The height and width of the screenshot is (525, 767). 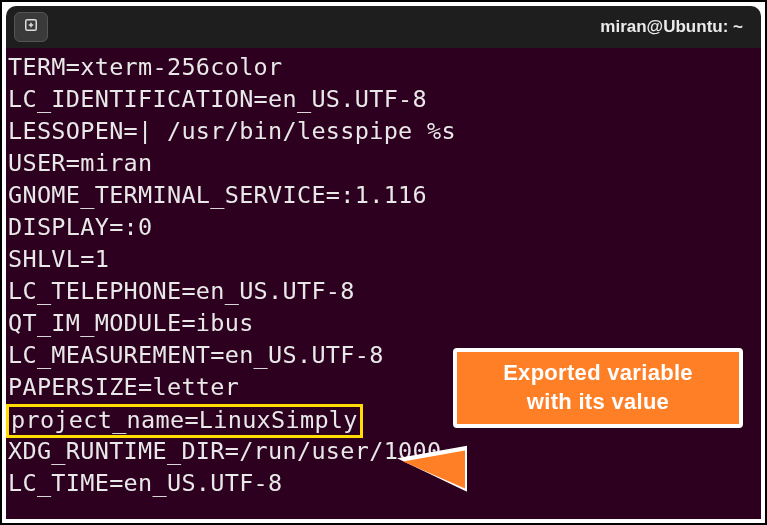 What do you see at coordinates (598, 374) in the screenshot?
I see `callout-text-line1: Exported variable` at bounding box center [598, 374].